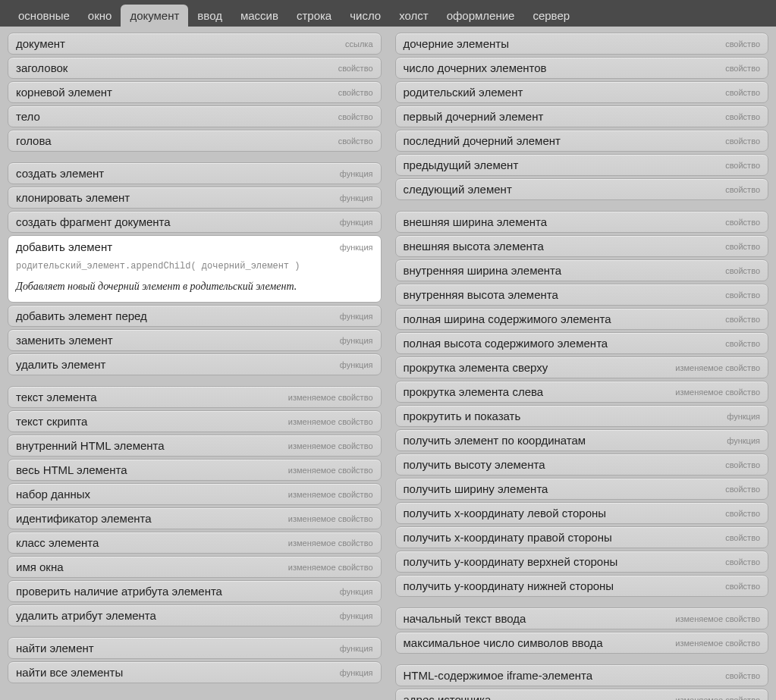 This screenshot has width=776, height=700. What do you see at coordinates (100, 15) in the screenshot?
I see `tab-окно: окно` at bounding box center [100, 15].